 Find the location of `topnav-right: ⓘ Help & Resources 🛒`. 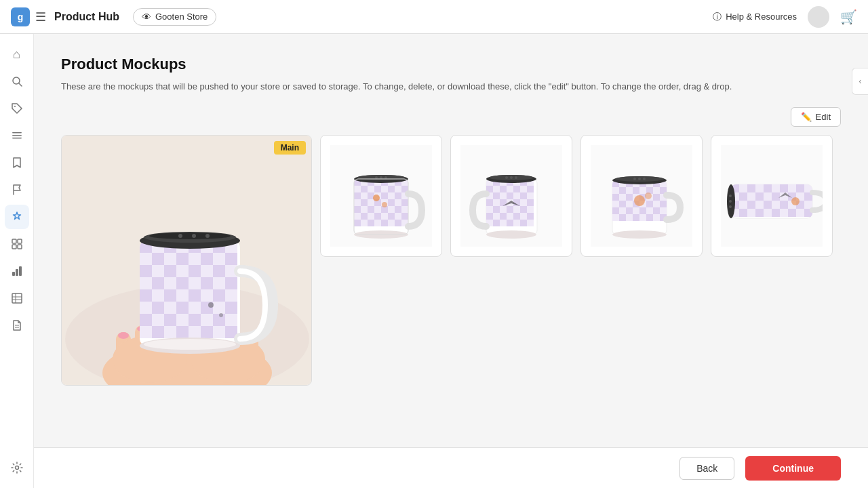

topnav-right: ⓘ Help & Resources 🛒 is located at coordinates (785, 17).